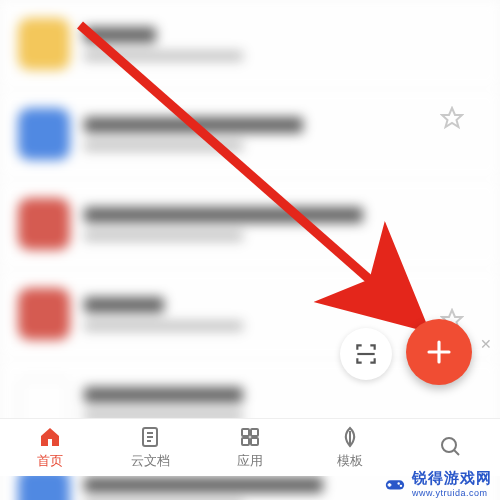 This screenshot has width=500, height=500. I want to click on leaf-icon, so click(350, 437).